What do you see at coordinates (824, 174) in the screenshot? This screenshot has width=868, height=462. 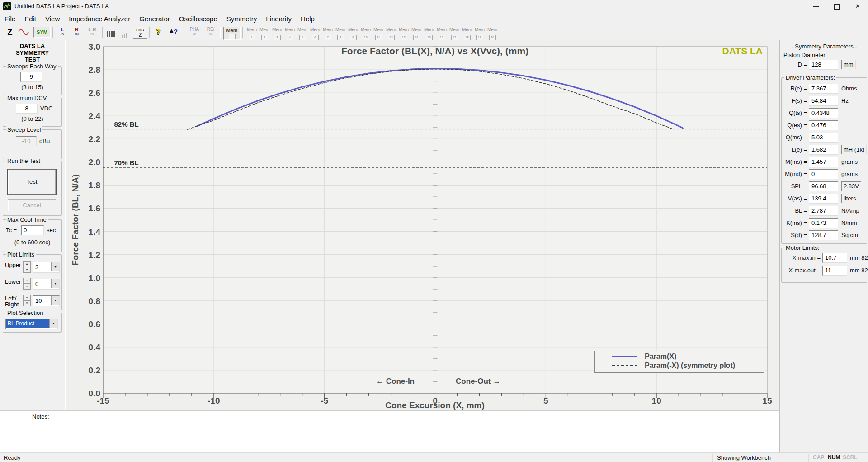 I see `parameter-input: 0` at bounding box center [824, 174].